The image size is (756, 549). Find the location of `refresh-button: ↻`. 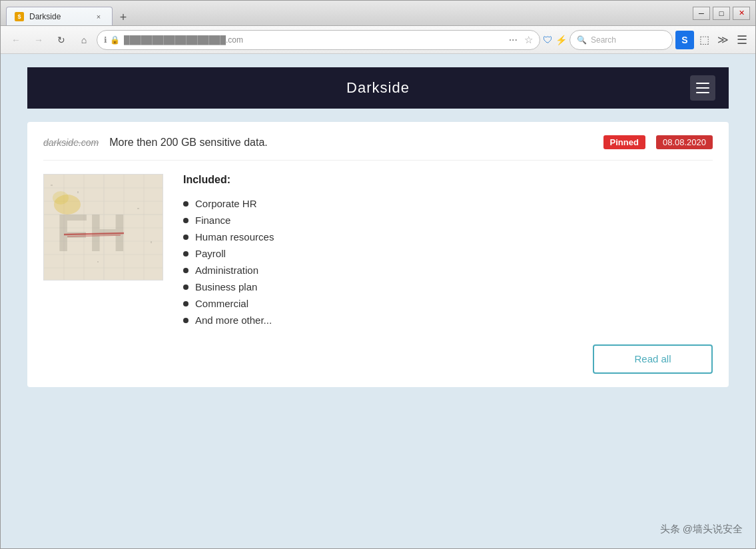

refresh-button: ↻ is located at coordinates (61, 40).